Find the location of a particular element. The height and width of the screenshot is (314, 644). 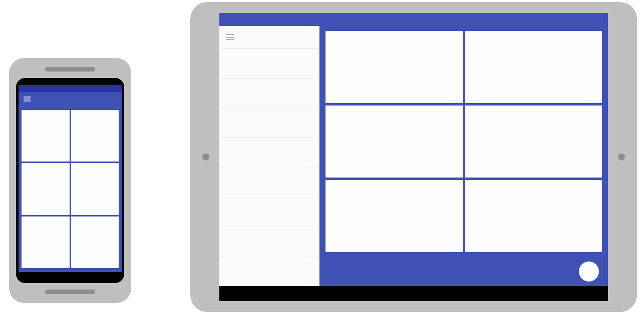

phone-speaker is located at coordinates (70, 69).